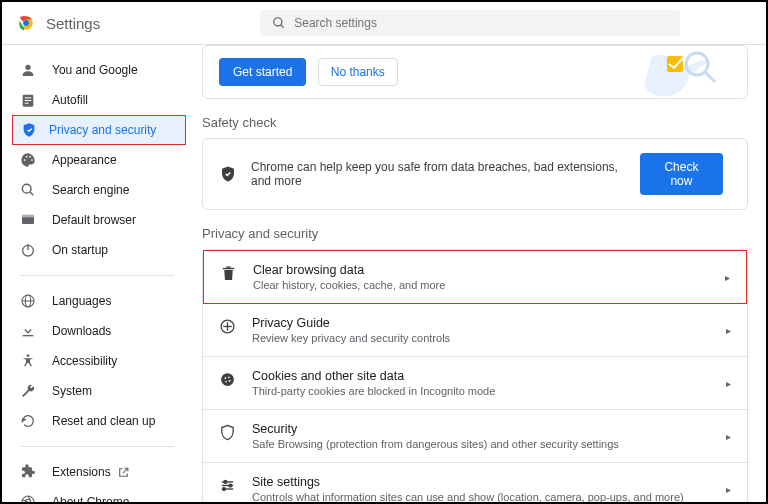 The height and width of the screenshot is (504, 768). What do you see at coordinates (97, 70) in the screenshot?
I see `sidebar-item-you-and-google: You and Google` at bounding box center [97, 70].